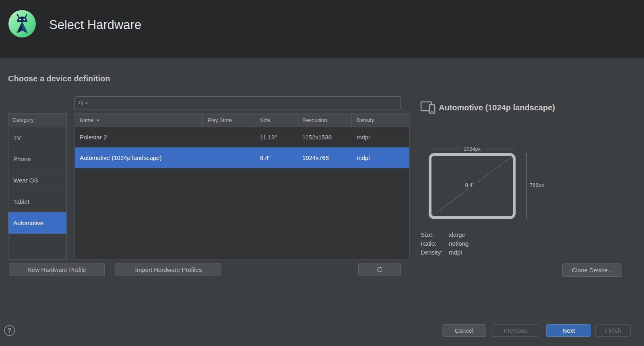  Describe the element at coordinates (37, 138) in the screenshot. I see `category-item-tv: TV` at that location.